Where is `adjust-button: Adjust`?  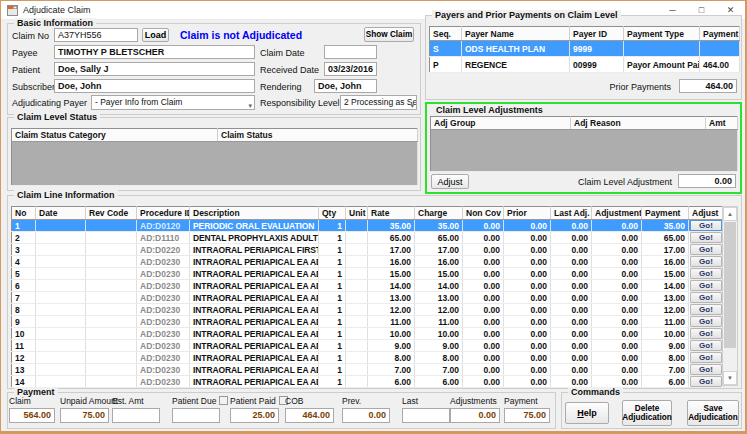 adjust-button: Adjust is located at coordinates (450, 182).